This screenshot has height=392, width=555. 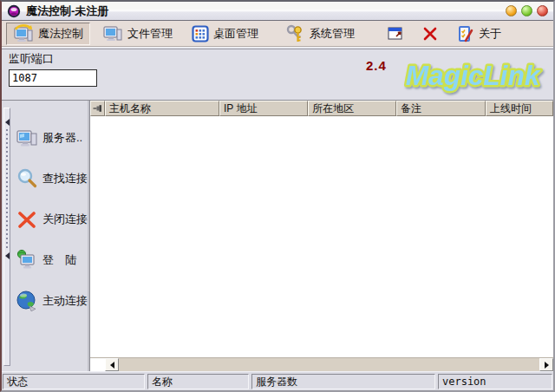 What do you see at coordinates (113, 365) in the screenshot?
I see `arrow-left-icon` at bounding box center [113, 365].